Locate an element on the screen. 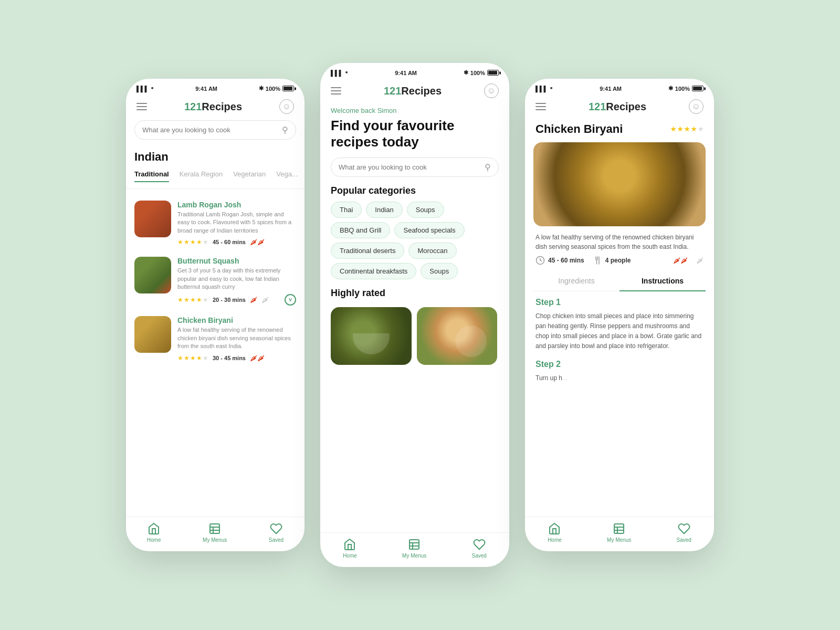 The height and width of the screenshot is (630, 840). app-header-left: 121Recipes ☺ is located at coordinates (215, 108).